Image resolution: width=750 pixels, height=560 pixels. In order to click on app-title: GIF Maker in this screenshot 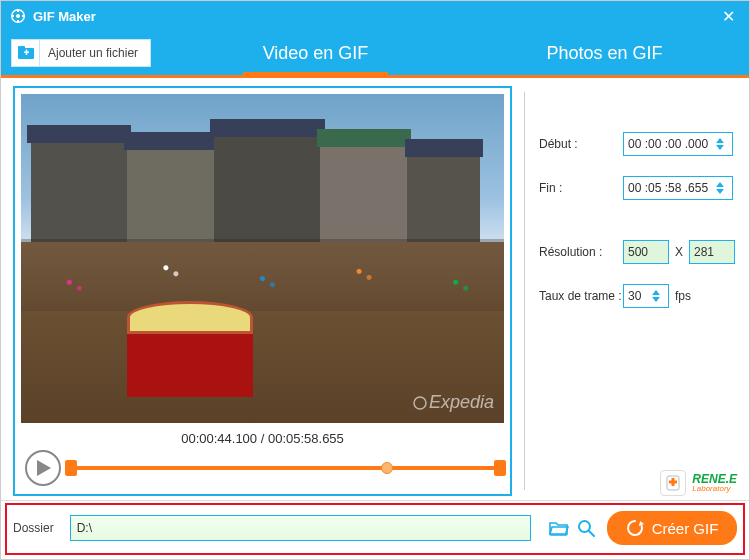, I will do `click(374, 16)`.